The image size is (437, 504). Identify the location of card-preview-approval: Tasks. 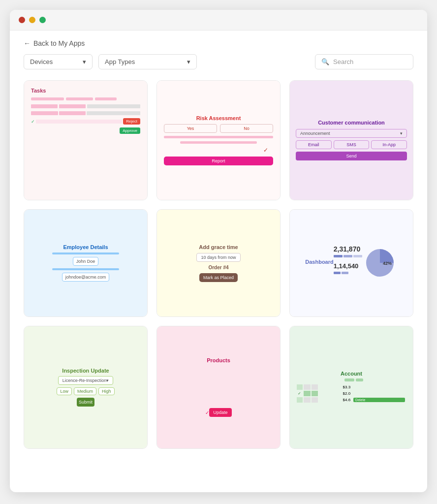
(86, 140).